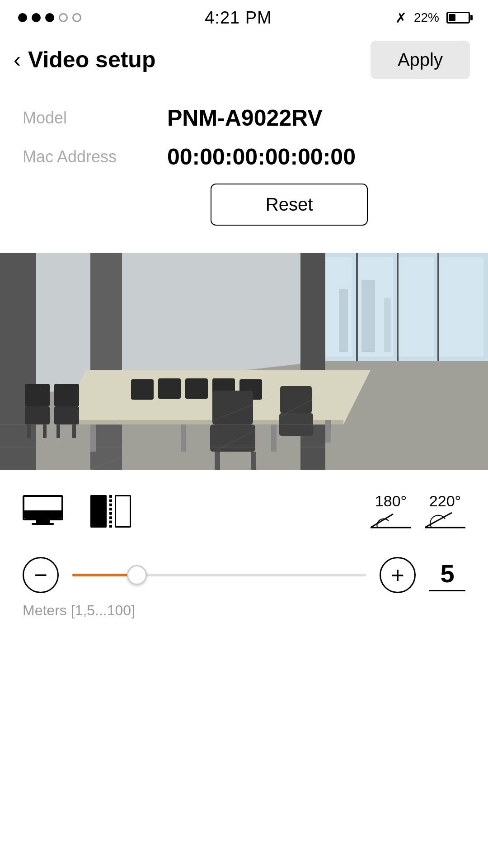 The image size is (488, 868). Describe the element at coordinates (418, 511) in the screenshot. I see `view-mode-right: 180° 220°` at that location.